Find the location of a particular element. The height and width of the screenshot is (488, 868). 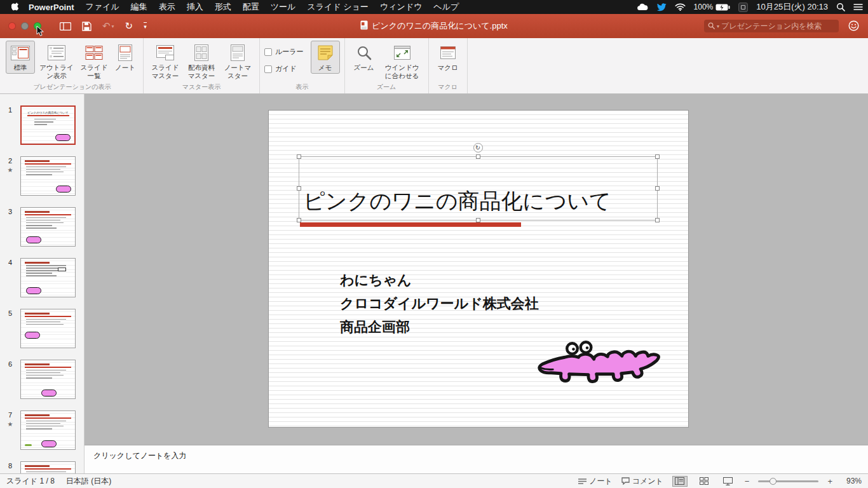

resize-handle-bottom-left is located at coordinates (299, 220).